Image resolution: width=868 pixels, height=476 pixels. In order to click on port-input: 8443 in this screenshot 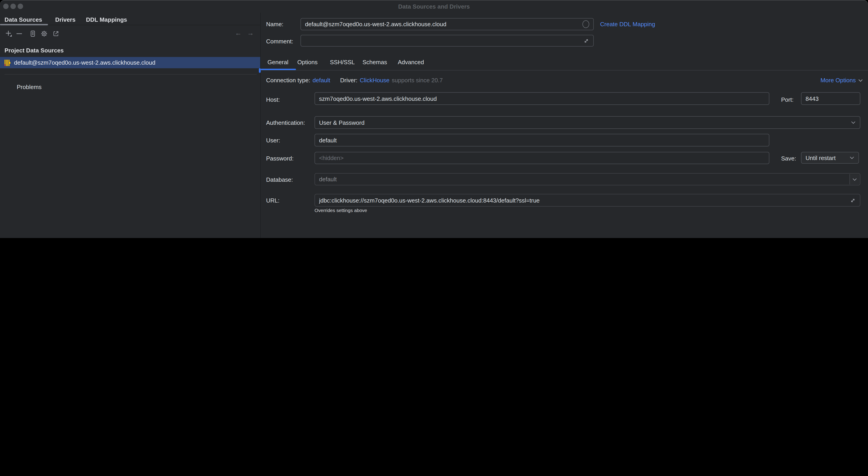, I will do `click(831, 99)`.